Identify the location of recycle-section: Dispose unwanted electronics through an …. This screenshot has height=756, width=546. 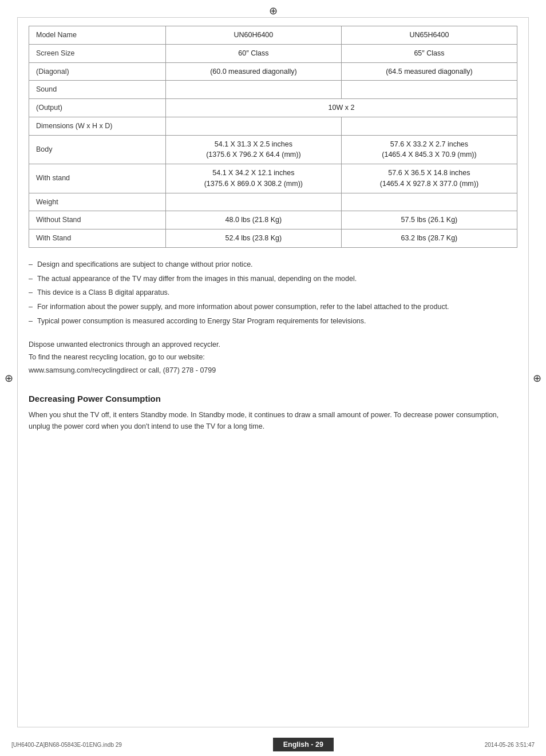
(273, 358).